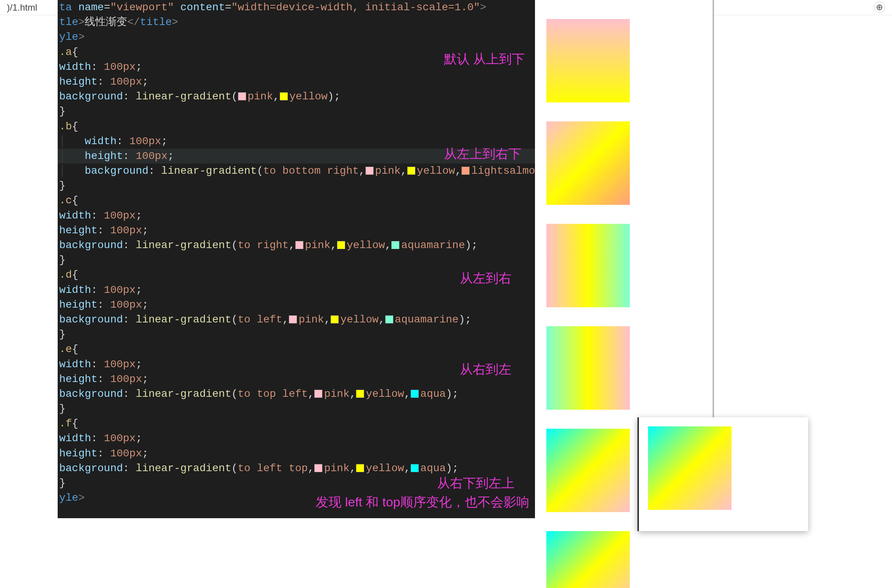 The width and height of the screenshot is (892, 588). I want to click on code-line: background: linear-gradient(pink,yellow)…, so click(296, 96).